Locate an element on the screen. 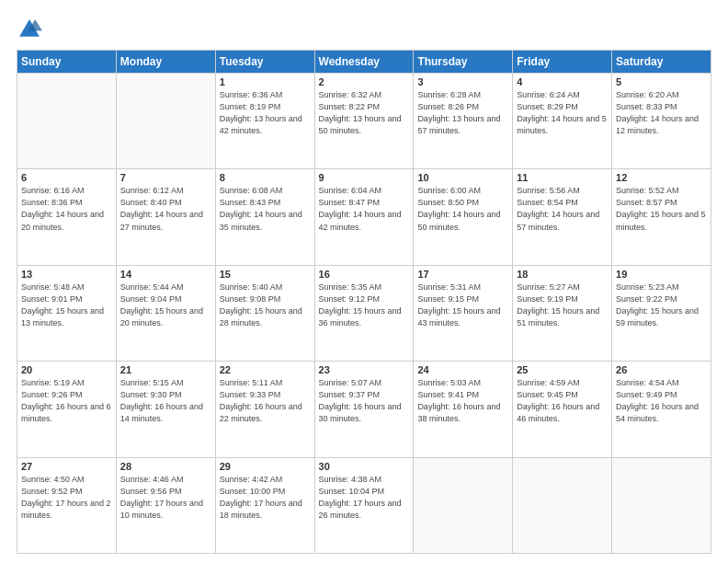  day-number: 26 is located at coordinates (662, 370).